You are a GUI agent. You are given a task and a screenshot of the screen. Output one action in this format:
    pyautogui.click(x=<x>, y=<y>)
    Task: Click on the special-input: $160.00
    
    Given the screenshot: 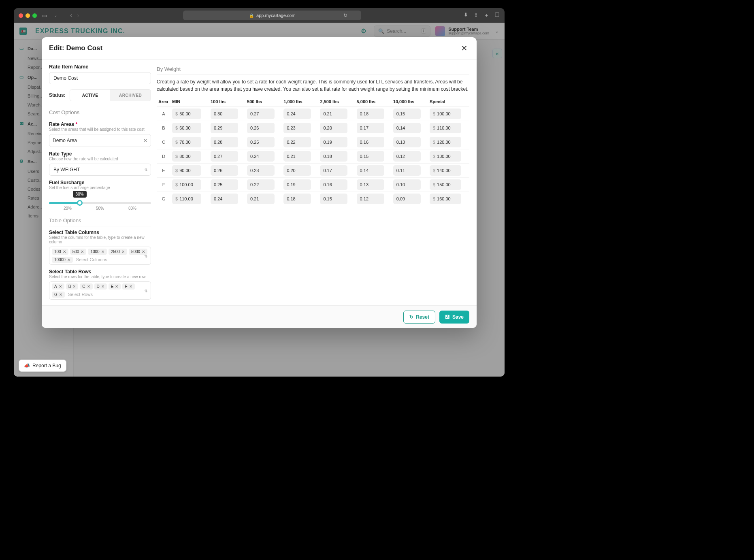 What is the action you would take?
    pyautogui.click(x=445, y=199)
    